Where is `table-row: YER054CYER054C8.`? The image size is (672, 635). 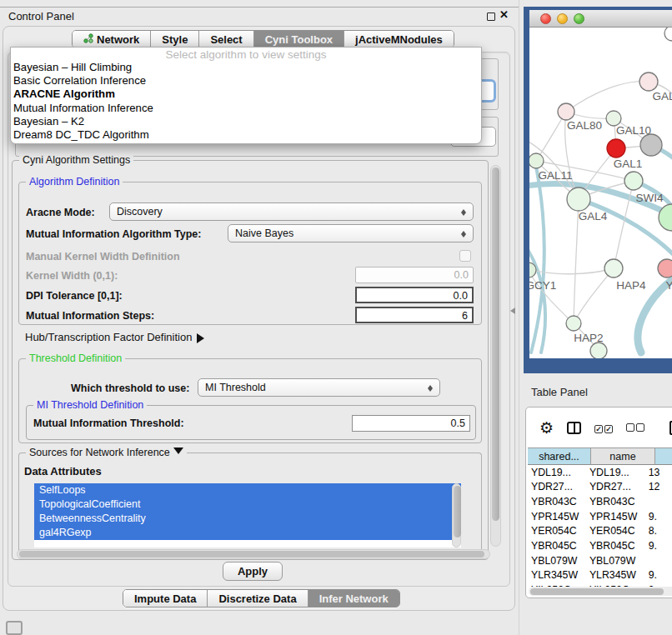
table-row: YER054CYER054C8. is located at coordinates (600, 532).